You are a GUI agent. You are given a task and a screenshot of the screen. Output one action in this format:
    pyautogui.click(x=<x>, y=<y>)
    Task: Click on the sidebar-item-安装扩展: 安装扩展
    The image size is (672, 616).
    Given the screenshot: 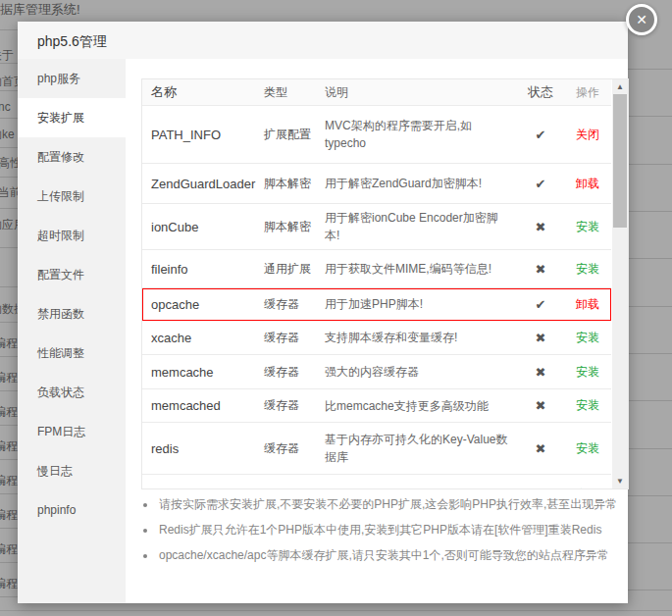 What is the action you would take?
    pyautogui.click(x=72, y=118)
    